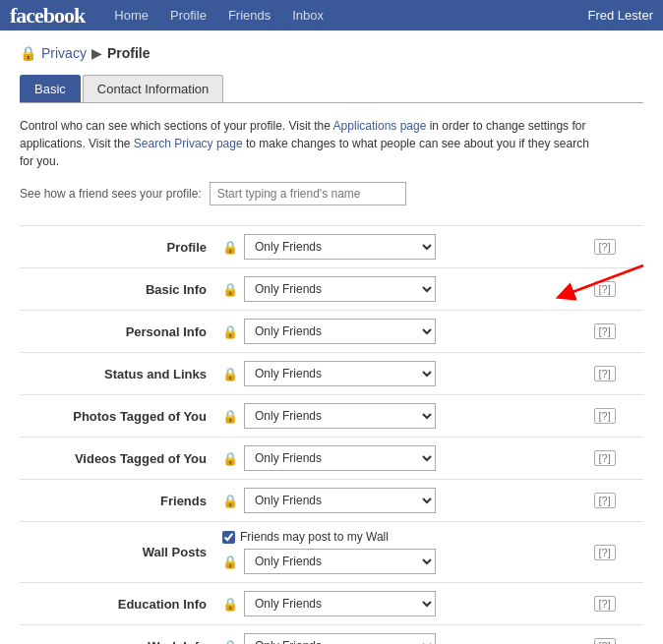  I want to click on friend-preview-input, so click(308, 194).